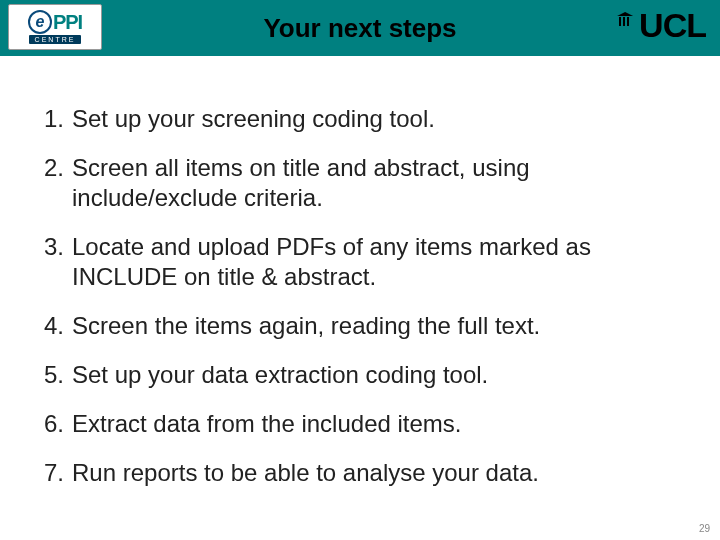  Describe the element at coordinates (373, 183) in the screenshot. I see `step-text: Screen all items on title and abstract, …` at that location.